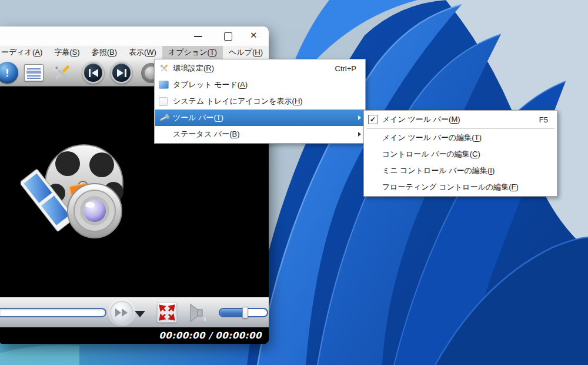 This screenshot has width=588, height=365. I want to click on info-icon: !, so click(9, 73).